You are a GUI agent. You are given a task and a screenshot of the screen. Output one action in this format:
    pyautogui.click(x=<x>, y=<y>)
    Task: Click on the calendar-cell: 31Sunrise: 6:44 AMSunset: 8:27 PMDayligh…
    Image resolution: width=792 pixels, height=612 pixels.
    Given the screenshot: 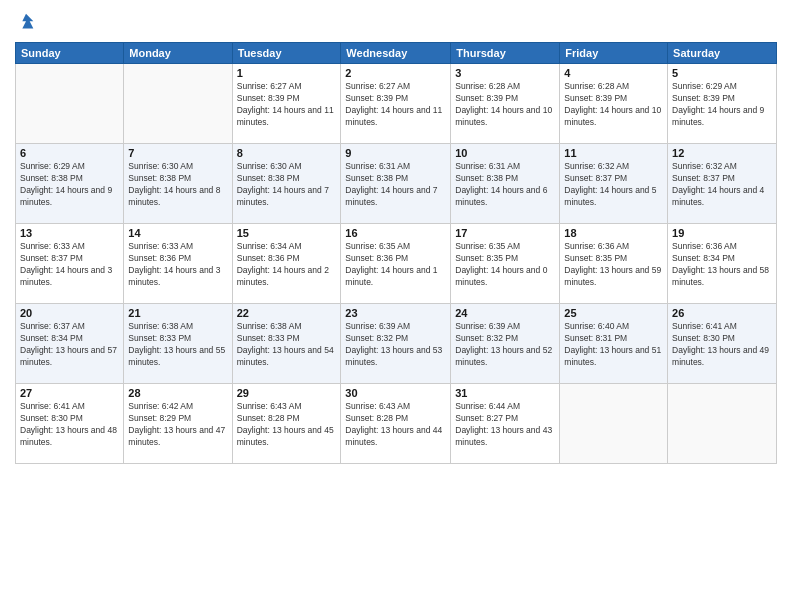 What is the action you would take?
    pyautogui.click(x=506, y=424)
    